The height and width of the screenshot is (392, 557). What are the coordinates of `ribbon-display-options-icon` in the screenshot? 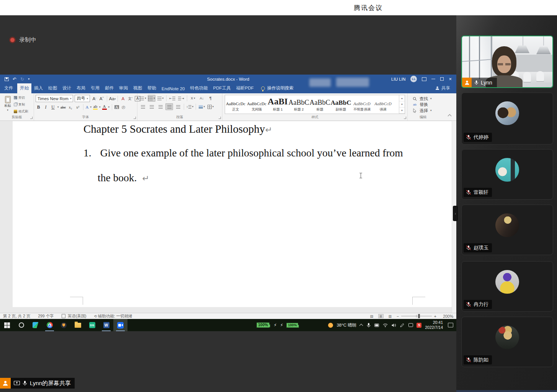 It's located at (424, 79).